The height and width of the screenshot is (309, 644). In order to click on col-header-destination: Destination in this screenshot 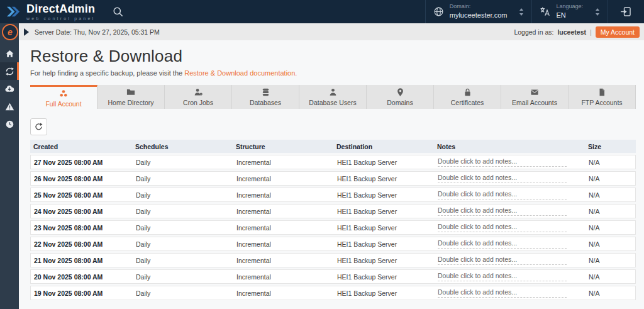, I will do `click(384, 147)`.